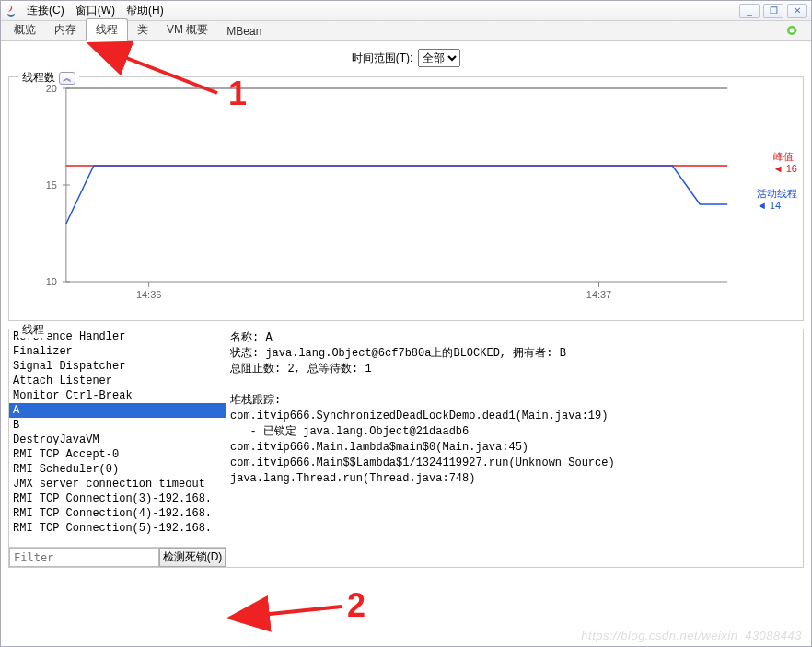 Image resolution: width=812 pixels, height=647 pixels. Describe the element at coordinates (188, 29) in the screenshot. I see `tab-vm-summary: VM 概要` at that location.